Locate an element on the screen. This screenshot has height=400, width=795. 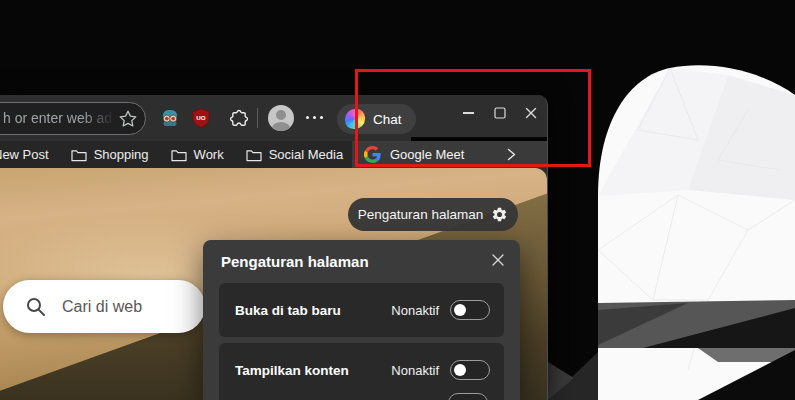
address-bar: h or enter web ad is located at coordinates (73, 118).